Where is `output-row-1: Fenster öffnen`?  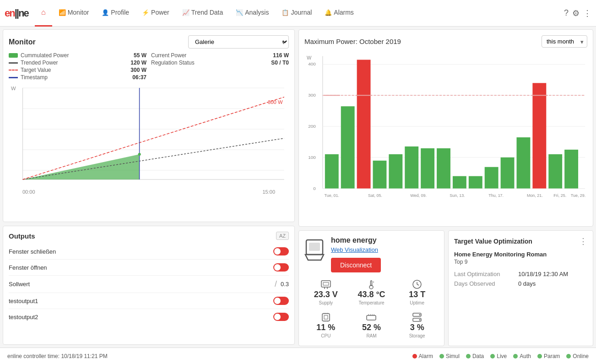 output-row-1: Fenster öffnen is located at coordinates (149, 267).